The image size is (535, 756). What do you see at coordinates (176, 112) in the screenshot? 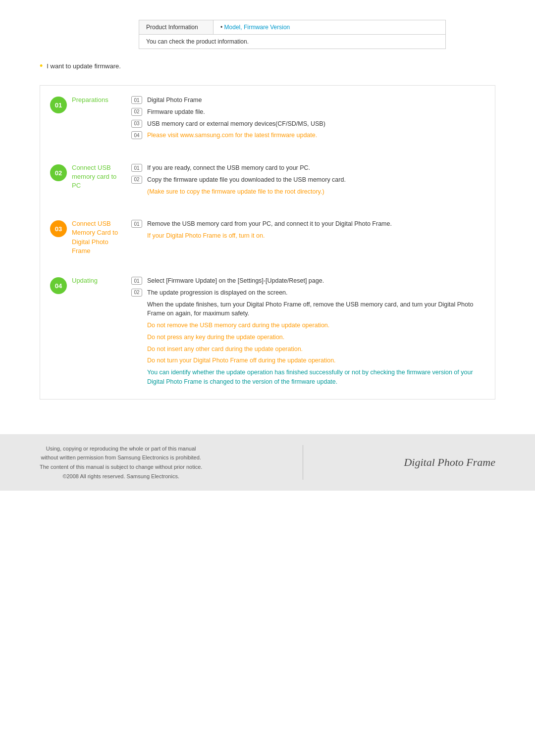
I see `sub-step-text-1-2: Firmware update file.` at bounding box center [176, 112].